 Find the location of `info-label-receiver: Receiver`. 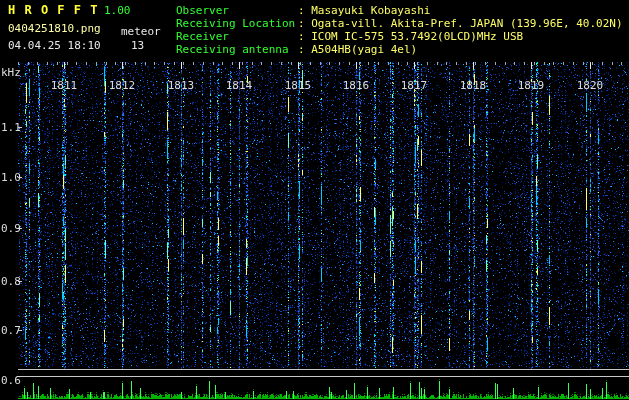

info-label-receiver: Receiver is located at coordinates (237, 36).